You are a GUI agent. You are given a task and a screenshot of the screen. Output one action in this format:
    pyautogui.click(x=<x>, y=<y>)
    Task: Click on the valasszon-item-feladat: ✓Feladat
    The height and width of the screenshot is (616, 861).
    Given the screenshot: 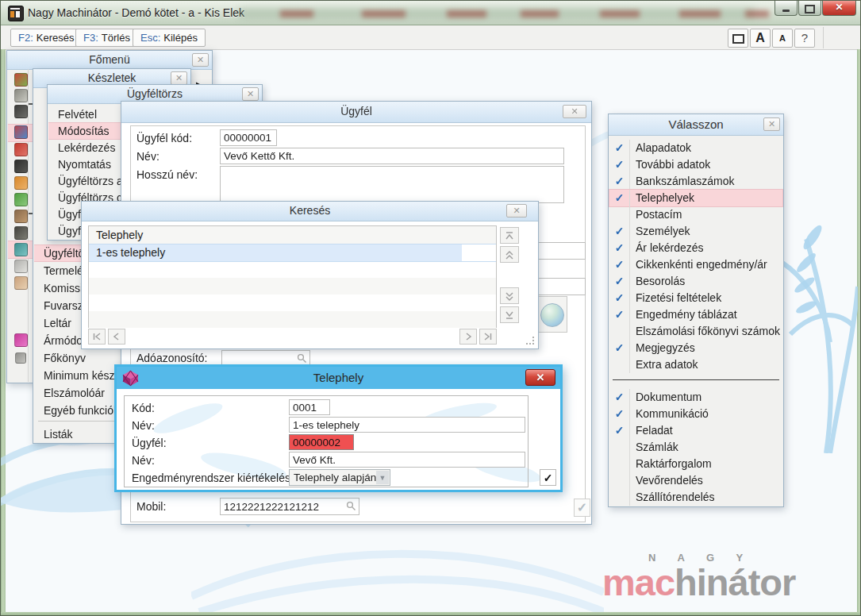 What is the action you would take?
    pyautogui.click(x=696, y=430)
    